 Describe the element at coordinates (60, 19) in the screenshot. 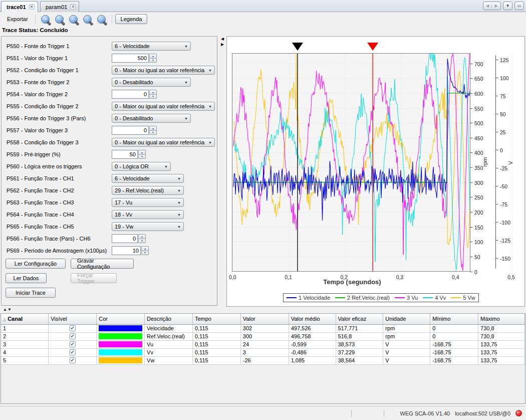

I see `zoom-out-button: −` at that location.